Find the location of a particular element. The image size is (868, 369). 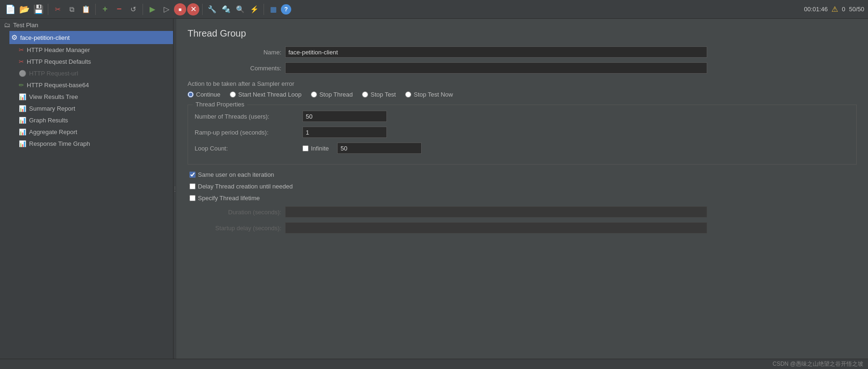

sidebar-item-http-request-defaults: ✂ HTTP Request Defaults is located at coordinates (91, 62).